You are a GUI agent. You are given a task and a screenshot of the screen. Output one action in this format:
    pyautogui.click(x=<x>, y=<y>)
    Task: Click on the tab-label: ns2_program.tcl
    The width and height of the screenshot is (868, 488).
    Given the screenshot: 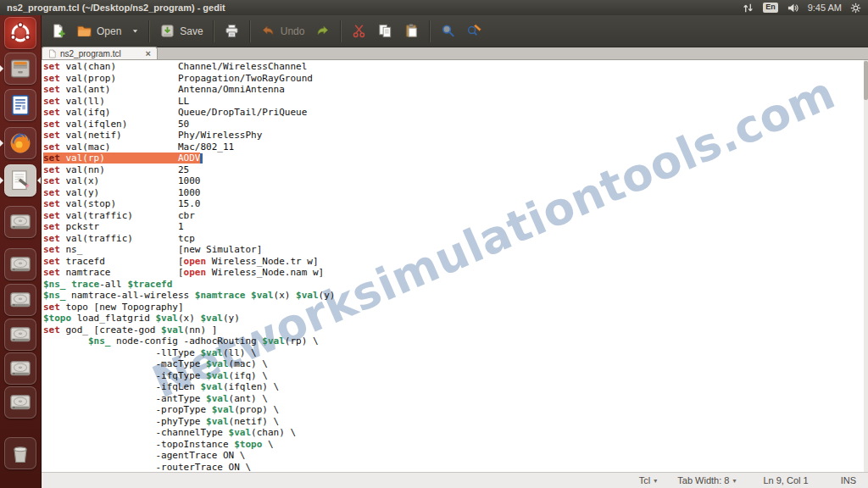 What is the action you would take?
    pyautogui.click(x=91, y=54)
    